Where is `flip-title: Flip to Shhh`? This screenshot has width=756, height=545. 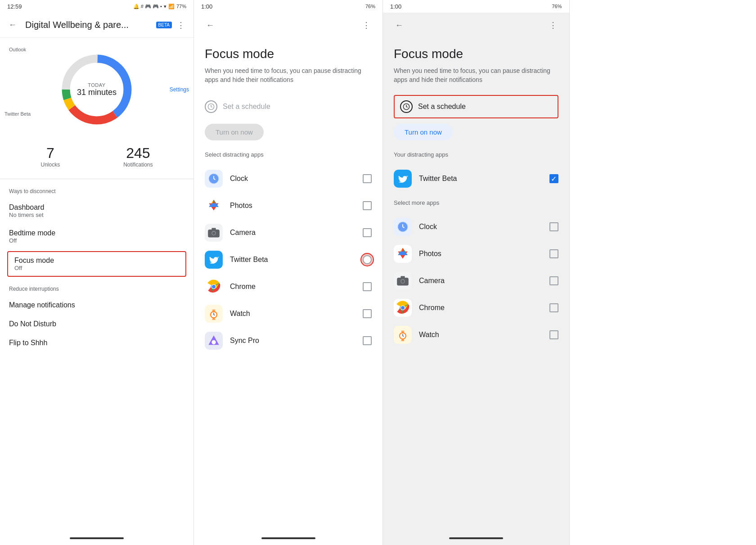 flip-title: Flip to Shhh is located at coordinates (97, 343).